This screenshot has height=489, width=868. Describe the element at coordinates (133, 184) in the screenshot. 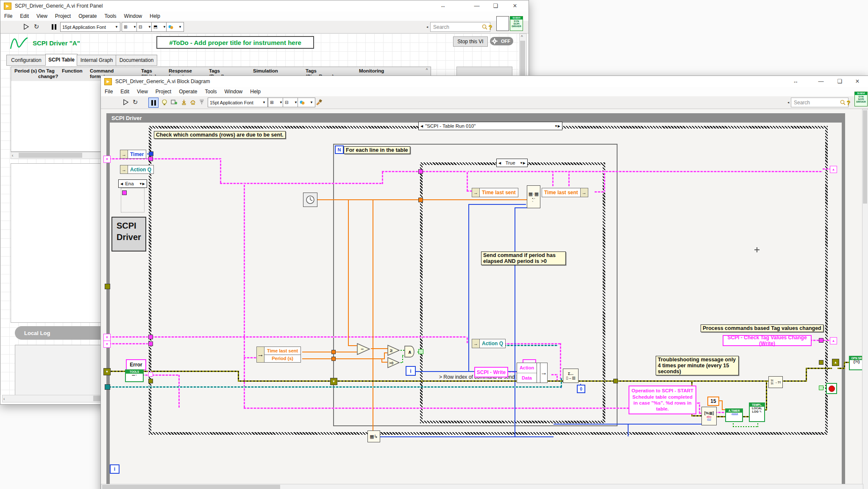

I see `ena-selector: ◀ Ena ▼▶` at that location.